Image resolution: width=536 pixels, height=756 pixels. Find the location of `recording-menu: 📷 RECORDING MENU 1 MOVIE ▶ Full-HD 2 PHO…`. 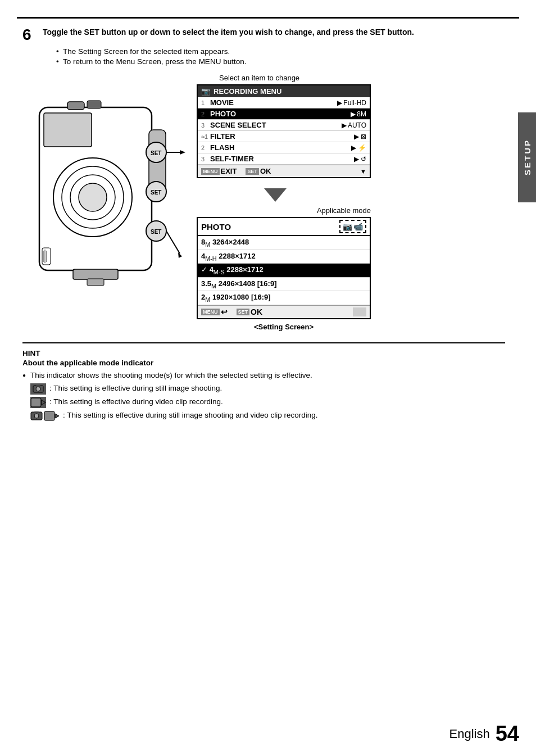

recording-menu: 📷 RECORDING MENU 1 MOVIE ▶ Full-HD 2 PHO… is located at coordinates (284, 132).